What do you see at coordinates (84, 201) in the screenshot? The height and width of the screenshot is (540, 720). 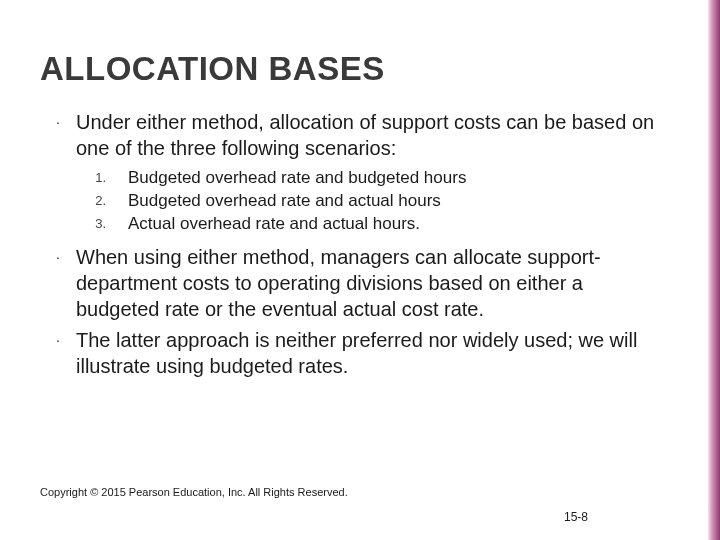 I see `list-marker: 2.` at bounding box center [84, 201].